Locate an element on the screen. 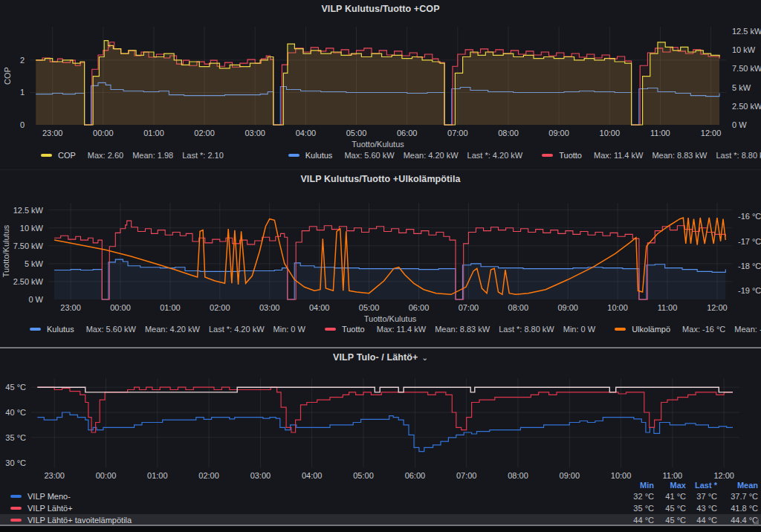 Image resolution: width=761 pixels, height=532 pixels. legend-item-ulkol-mp: UlkolämpöMax: -16 °CMean: -18 °CLast *: … is located at coordinates (688, 329).